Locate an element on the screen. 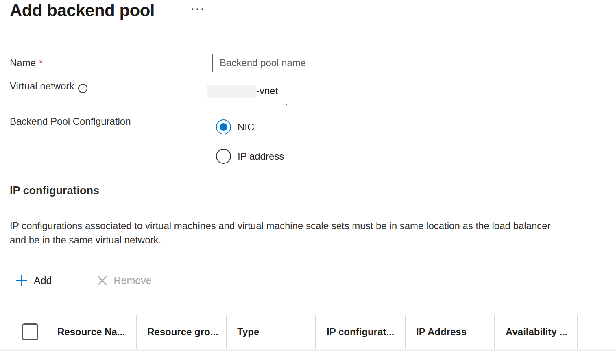 Image resolution: width=615 pixels, height=364 pixels. radio-selected-icon is located at coordinates (224, 127).